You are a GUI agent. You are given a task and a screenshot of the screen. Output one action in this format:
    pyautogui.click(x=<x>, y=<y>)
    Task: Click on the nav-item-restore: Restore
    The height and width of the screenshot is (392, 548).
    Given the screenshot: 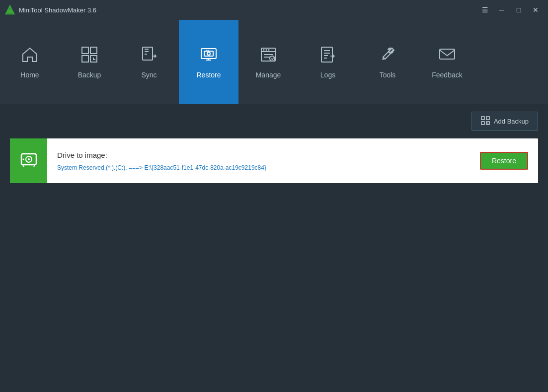 What is the action you would take?
    pyautogui.click(x=209, y=62)
    